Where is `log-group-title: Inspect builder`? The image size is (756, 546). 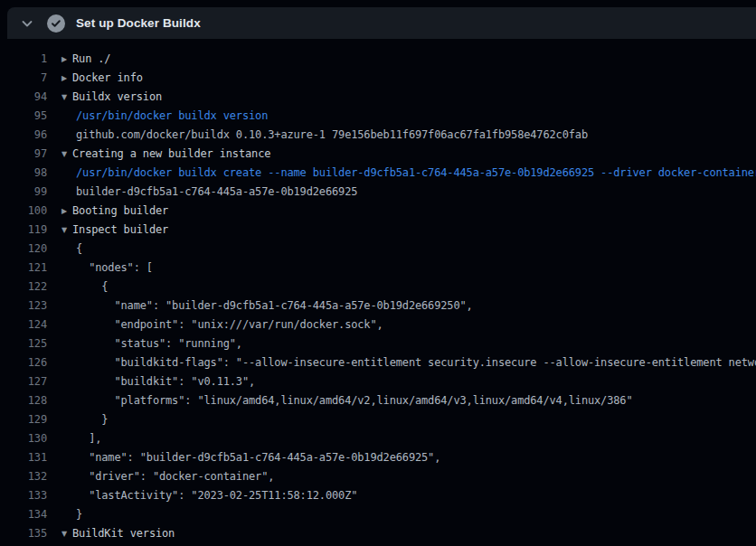
log-group-title: Inspect builder is located at coordinates (120, 230).